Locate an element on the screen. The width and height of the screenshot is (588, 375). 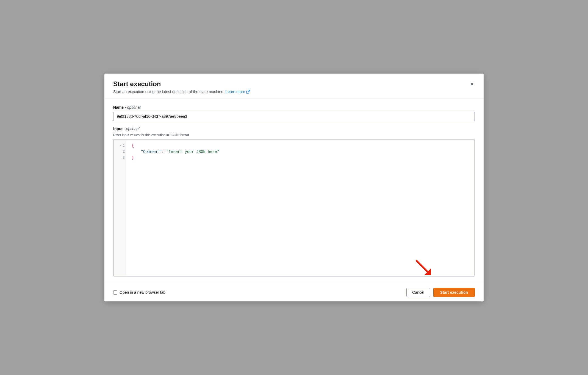
external-link-icon is located at coordinates (248, 92).